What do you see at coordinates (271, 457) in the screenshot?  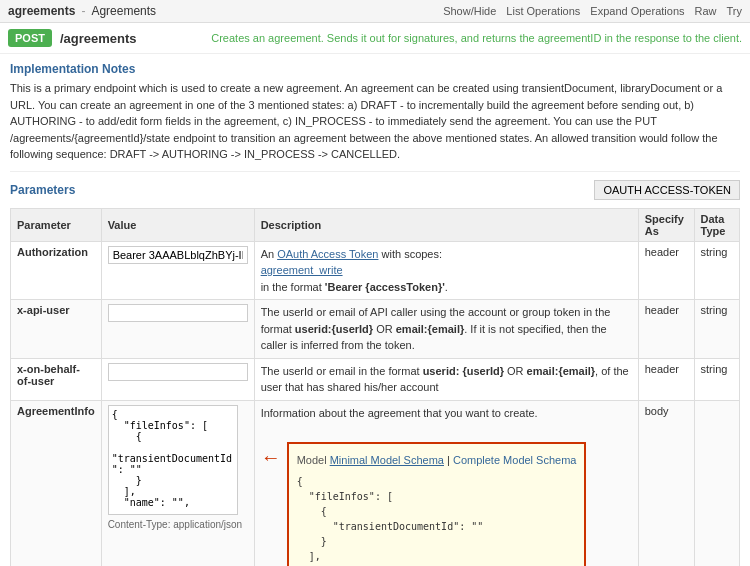 I see `arrow-icon: ←` at bounding box center [271, 457].